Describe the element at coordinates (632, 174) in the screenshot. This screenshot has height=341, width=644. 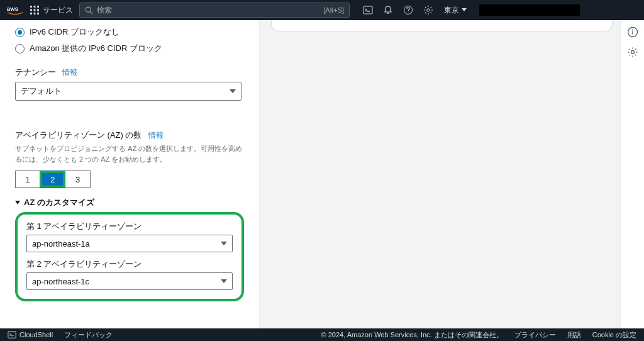
I see `right-tools` at that location.